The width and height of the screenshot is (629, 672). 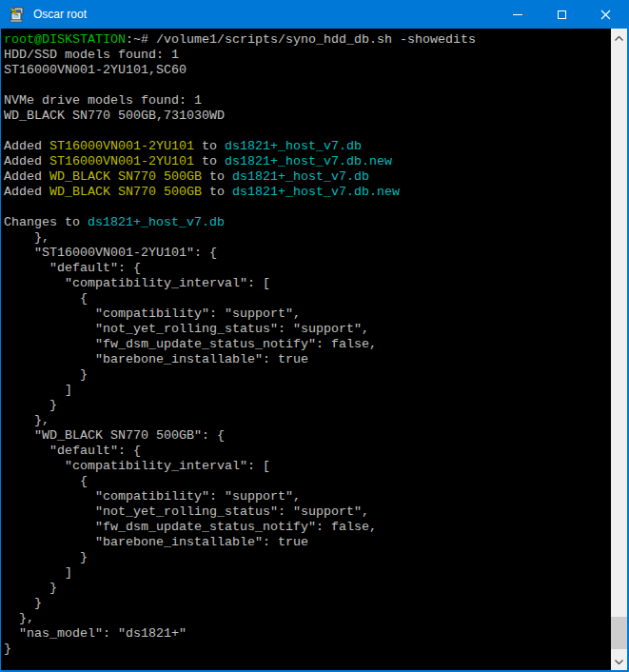 I want to click on minimize-button, so click(x=518, y=14).